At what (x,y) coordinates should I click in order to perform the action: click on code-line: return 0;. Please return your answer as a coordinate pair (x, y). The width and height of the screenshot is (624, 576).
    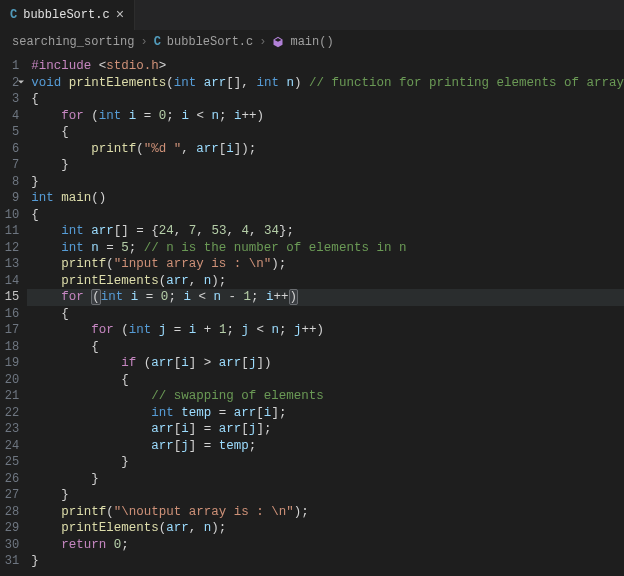
    Looking at the image, I should click on (326, 546).